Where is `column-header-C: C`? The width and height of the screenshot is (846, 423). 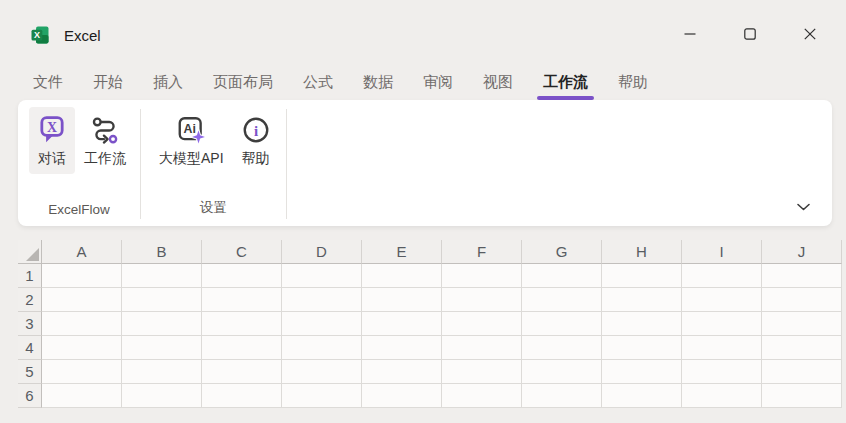 column-header-C: C is located at coordinates (242, 252).